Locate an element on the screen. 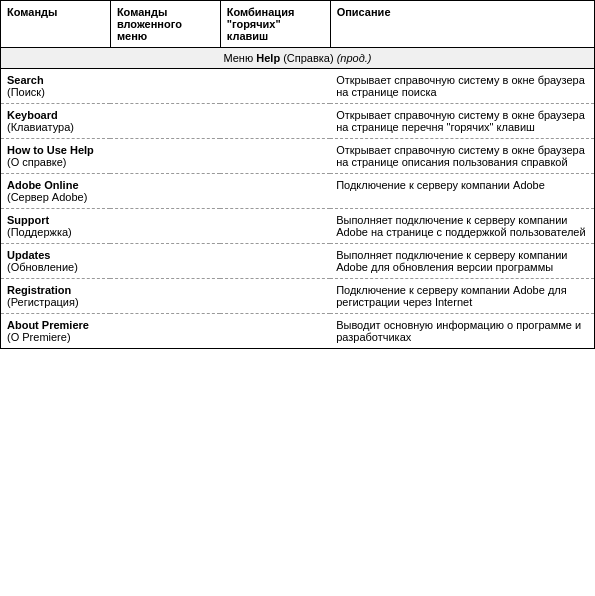  command-alt-name: (Сервер Adobe) is located at coordinates (47, 197).